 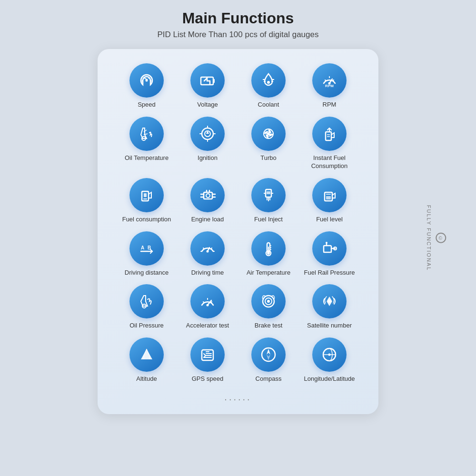 What do you see at coordinates (208, 379) in the screenshot?
I see `label-gps-speed: GPS speed` at bounding box center [208, 379].